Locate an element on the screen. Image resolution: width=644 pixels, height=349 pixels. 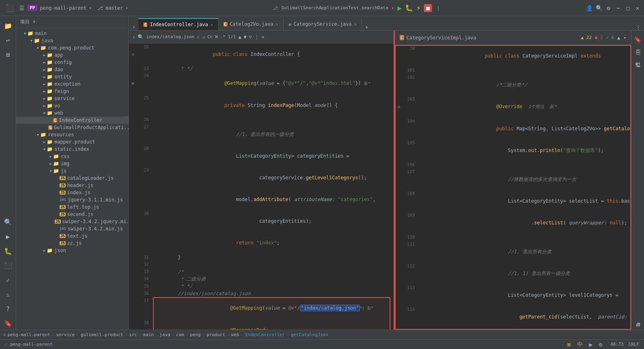
tree-item-exception: 📁 exception is located at coordinates (72, 84).